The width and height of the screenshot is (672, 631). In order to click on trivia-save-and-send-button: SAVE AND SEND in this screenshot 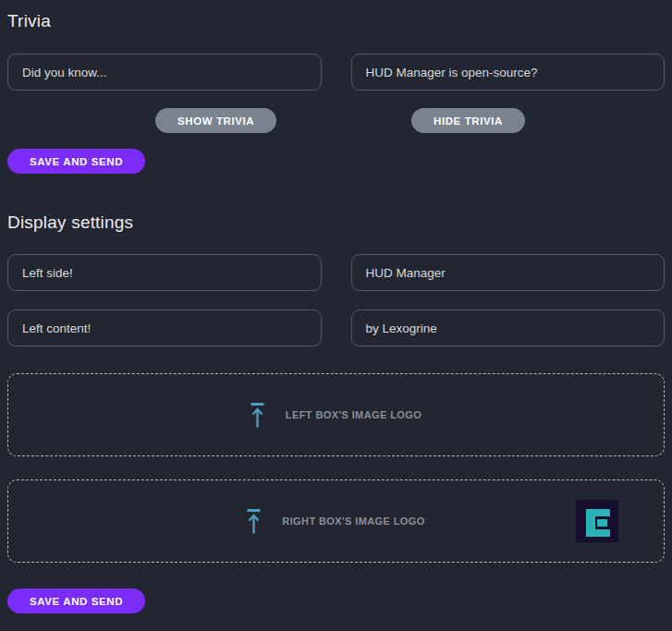, I will do `click(76, 161)`.